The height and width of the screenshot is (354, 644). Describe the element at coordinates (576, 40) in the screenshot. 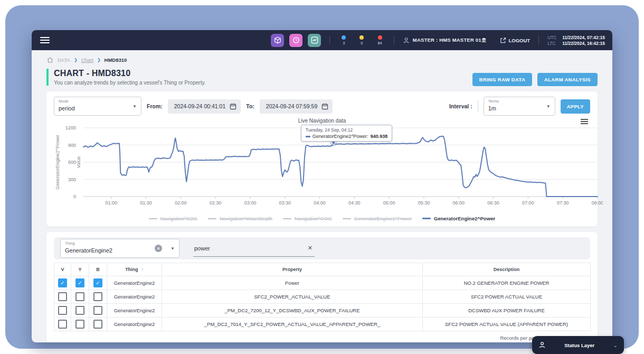

I see `clock-panel: UTC 11/22/2024, 07:42:15 LTC 11/22/2024,…` at that location.